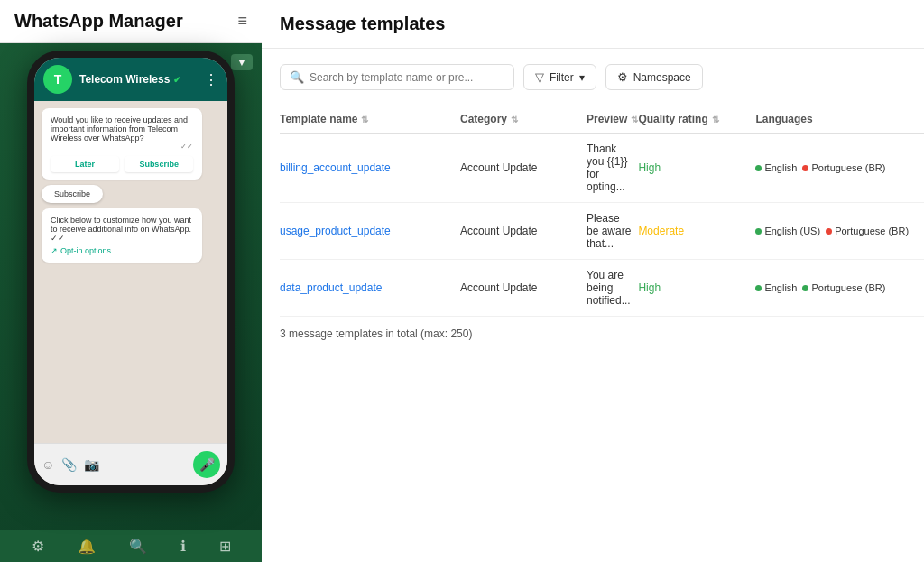 Image resolution: width=924 pixels, height=562 pixels. What do you see at coordinates (330, 288) in the screenshot?
I see `template-link-3: data_product_update` at bounding box center [330, 288].